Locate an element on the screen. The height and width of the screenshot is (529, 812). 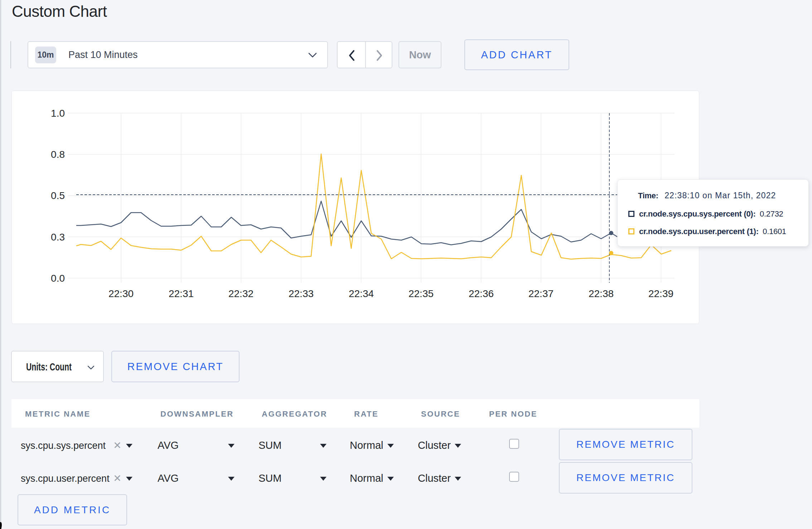
svg-text: 22:32 is located at coordinates (241, 293).